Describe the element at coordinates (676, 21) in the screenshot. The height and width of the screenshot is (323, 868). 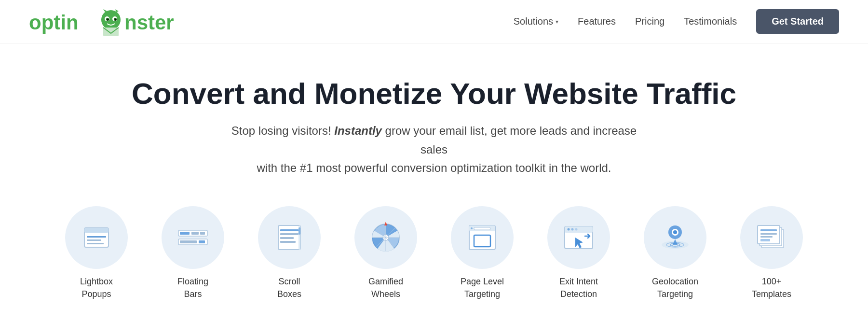
I see `main-nav: Solutions ▾ Features Pricing Testimonial…` at that location.